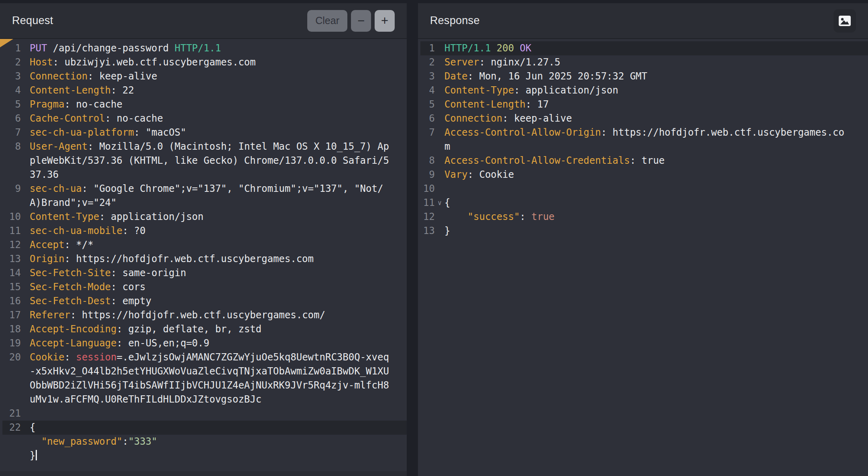 The width and height of the screenshot is (868, 476). I want to click on code-text: -x5xHkv2_O44lb2h5etYHUGXWoVuaZleCivqTNjx…, so click(218, 372).